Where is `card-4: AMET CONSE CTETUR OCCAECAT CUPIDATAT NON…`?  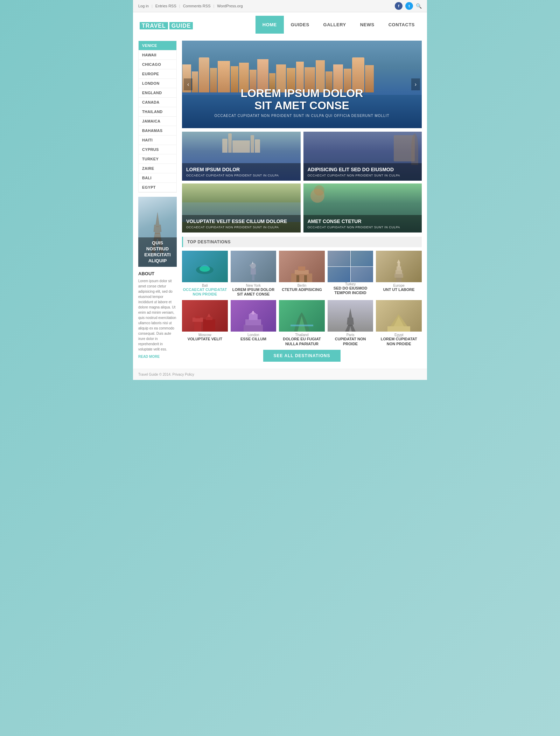
card-4: AMET CONSE CTETUR OCCAECAT CUPIDATAT NON… is located at coordinates (363, 208).